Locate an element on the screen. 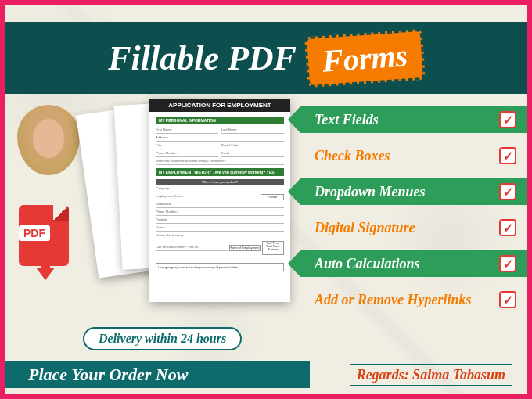 This screenshot has width=532, height=399. feature-label: Auto Calculations is located at coordinates (407, 264).